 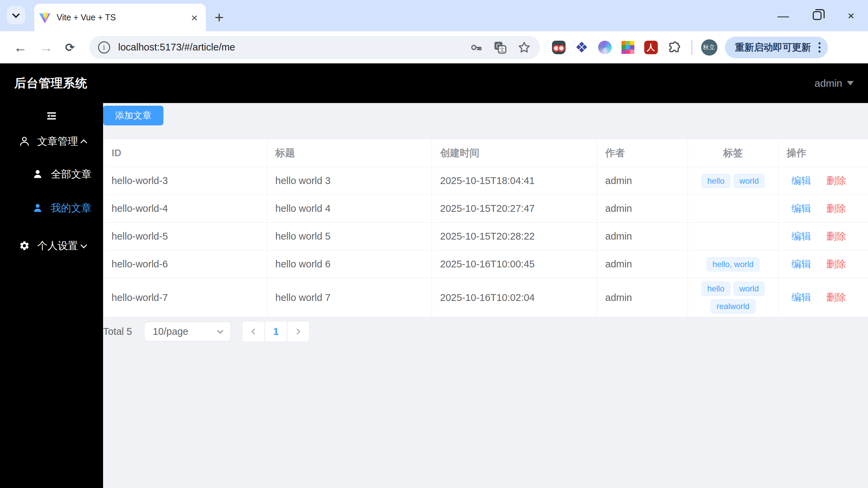 What do you see at coordinates (628, 47) in the screenshot?
I see `palette-extension-icon` at bounding box center [628, 47].